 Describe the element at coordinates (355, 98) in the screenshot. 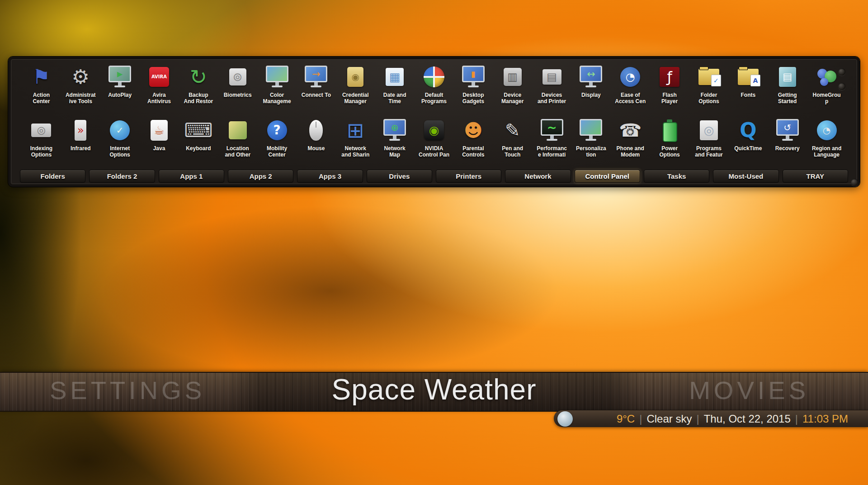

I see `launcher-item-label: CredentialManager` at that location.